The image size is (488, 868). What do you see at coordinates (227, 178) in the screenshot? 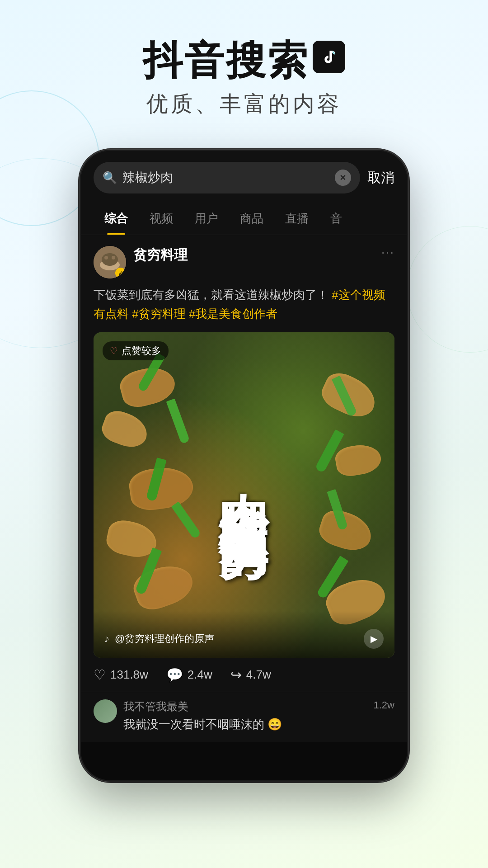
I see `search-input-box: 🔍 辣椒炒肉 ×` at bounding box center [227, 178].